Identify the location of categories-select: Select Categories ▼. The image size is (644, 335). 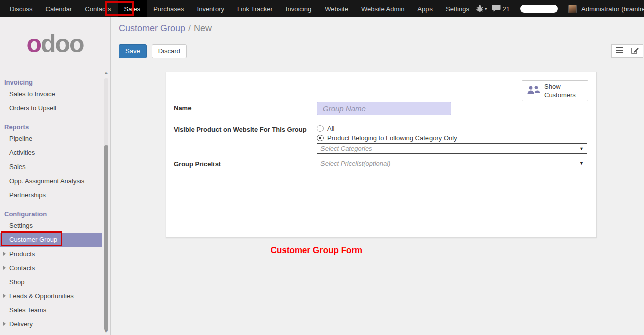
(452, 149).